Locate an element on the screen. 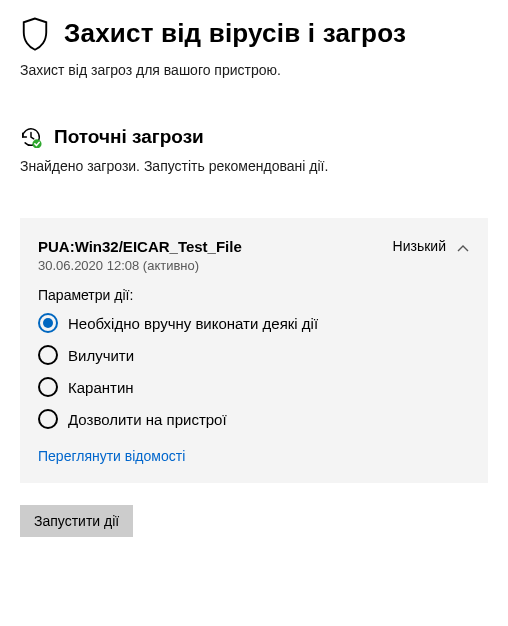  action-option-remove: Вилучити is located at coordinates (254, 355).